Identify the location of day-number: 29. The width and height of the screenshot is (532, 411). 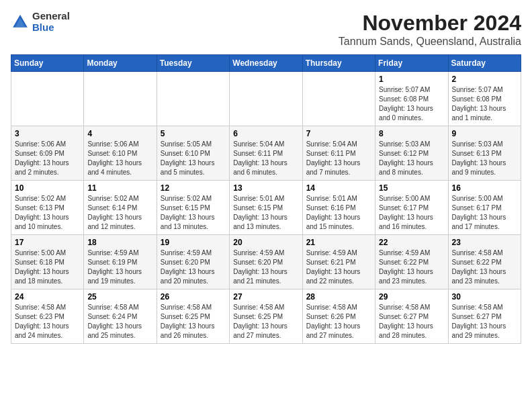
(411, 297).